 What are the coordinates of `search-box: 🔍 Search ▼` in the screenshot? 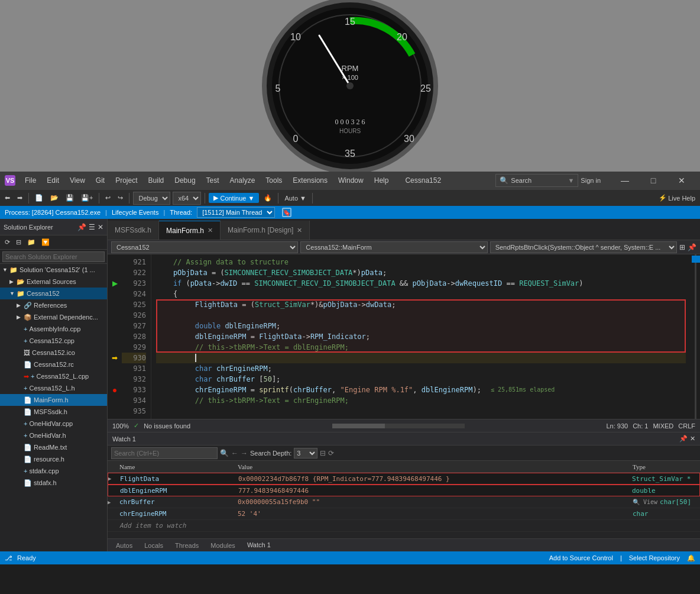 It's located at (537, 180).